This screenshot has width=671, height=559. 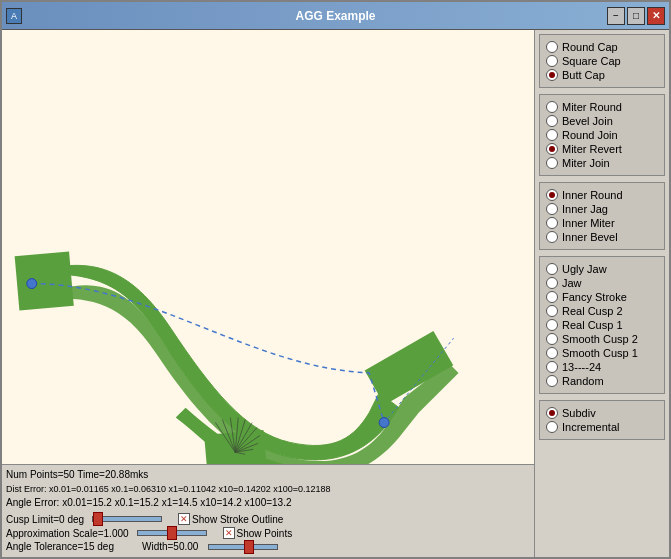 What do you see at coordinates (602, 209) in the screenshot?
I see `inner-jag-item: Inner Jag` at bounding box center [602, 209].